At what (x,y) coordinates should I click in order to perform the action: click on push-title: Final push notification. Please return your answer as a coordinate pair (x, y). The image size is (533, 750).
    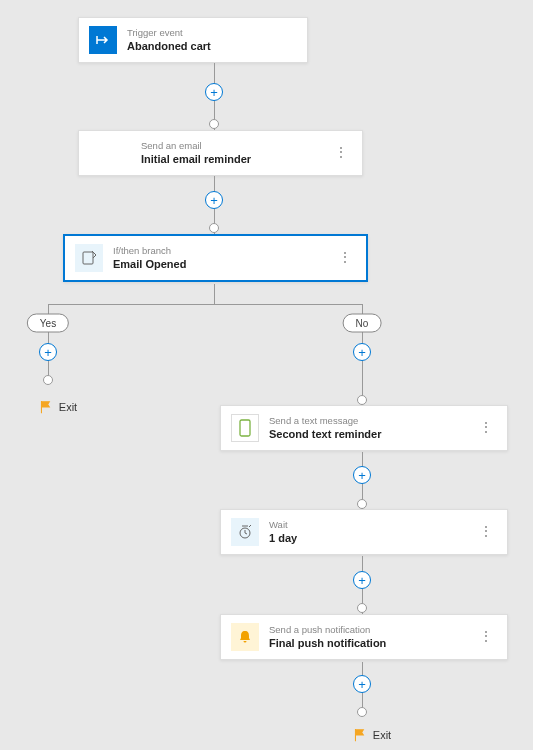
    Looking at the image, I should click on (372, 643).